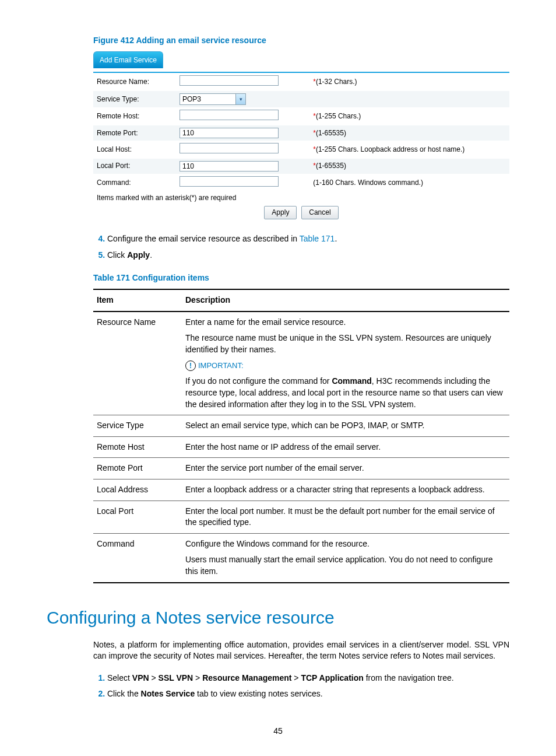 This screenshot has width=556, height=756. What do you see at coordinates (214, 366) in the screenshot?
I see `important-label: ! IMPORTANT:` at bounding box center [214, 366].